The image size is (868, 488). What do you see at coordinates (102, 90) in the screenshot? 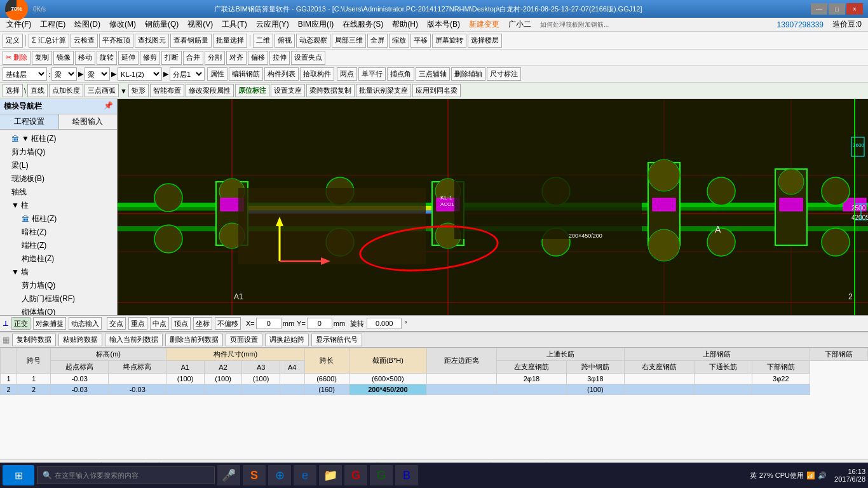
I see `beam-arc: 三点画弧` at bounding box center [102, 90].